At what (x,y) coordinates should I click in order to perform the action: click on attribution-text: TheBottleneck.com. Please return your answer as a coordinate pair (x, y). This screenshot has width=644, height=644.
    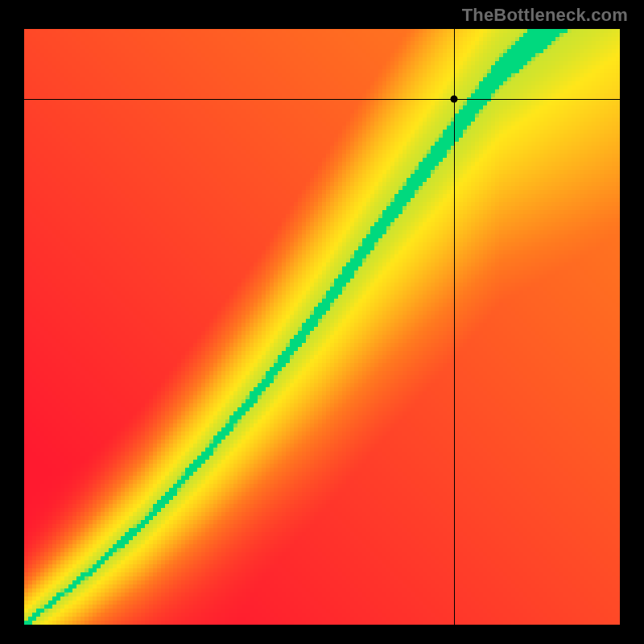
    Looking at the image, I should click on (545, 15).